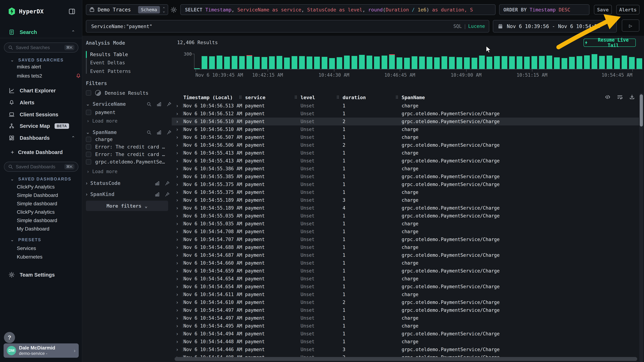 Image resolution: width=644 pixels, height=362 pixels. What do you see at coordinates (555, 26) in the screenshot?
I see `date-range-picker: Nov 6 10:39:56 - Nov 6 10:54:56` at bounding box center [555, 26].